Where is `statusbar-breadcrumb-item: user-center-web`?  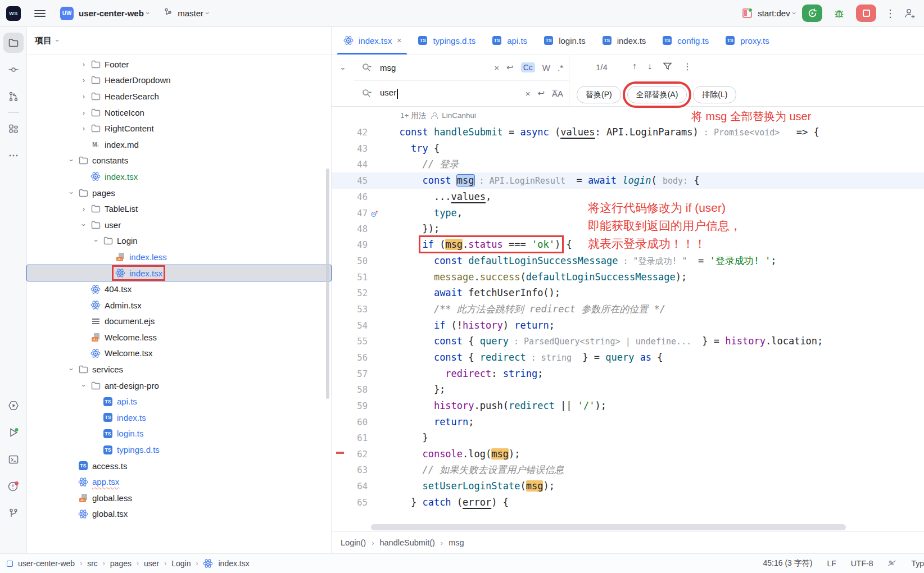 statusbar-breadcrumb-item: user-center-web is located at coordinates (46, 563).